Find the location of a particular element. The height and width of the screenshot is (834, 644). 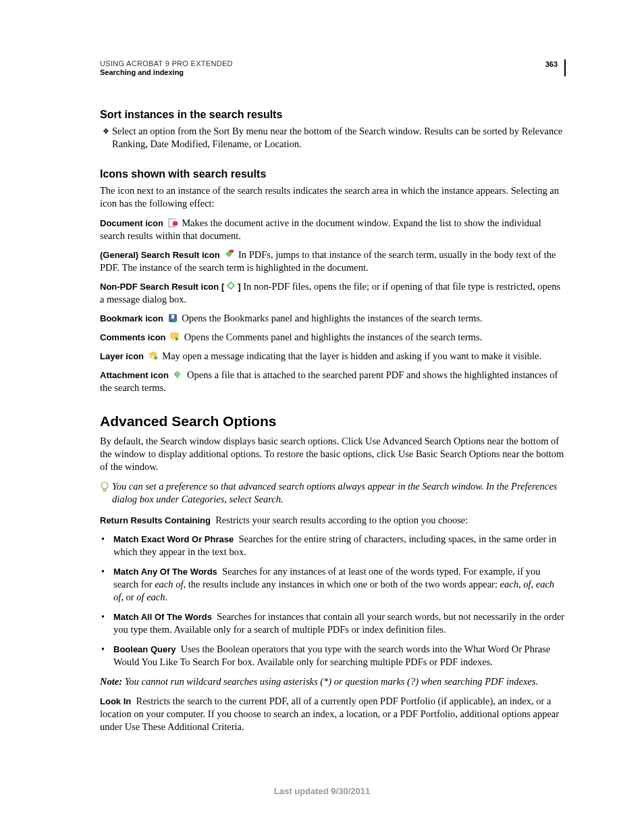

term-attachment: Attachment icon is located at coordinates (134, 375).